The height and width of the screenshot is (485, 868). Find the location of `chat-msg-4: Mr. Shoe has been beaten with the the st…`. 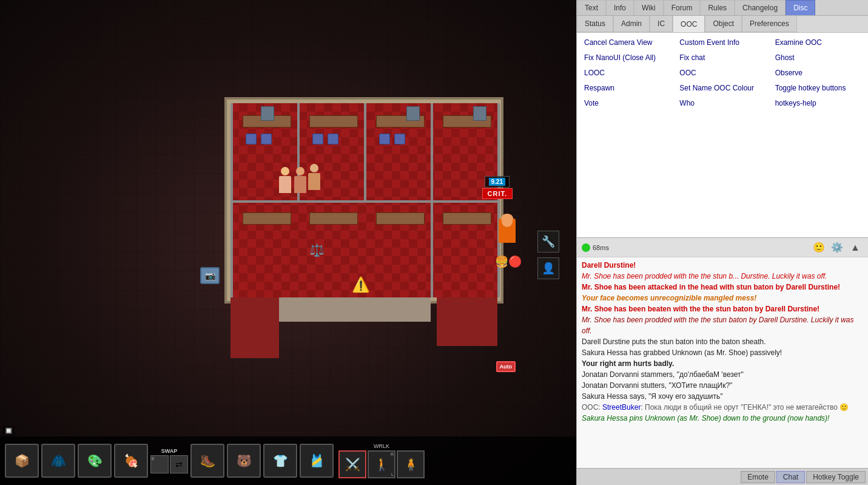

chat-msg-4: Mr. Shoe has been beaten with the the st… is located at coordinates (722, 309).